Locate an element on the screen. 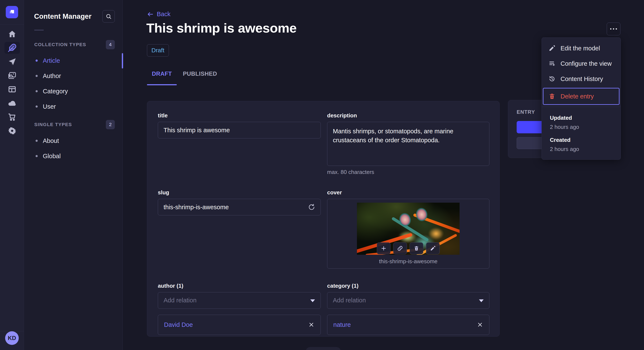 The width and height of the screenshot is (644, 350). more-options-button is located at coordinates (614, 29).